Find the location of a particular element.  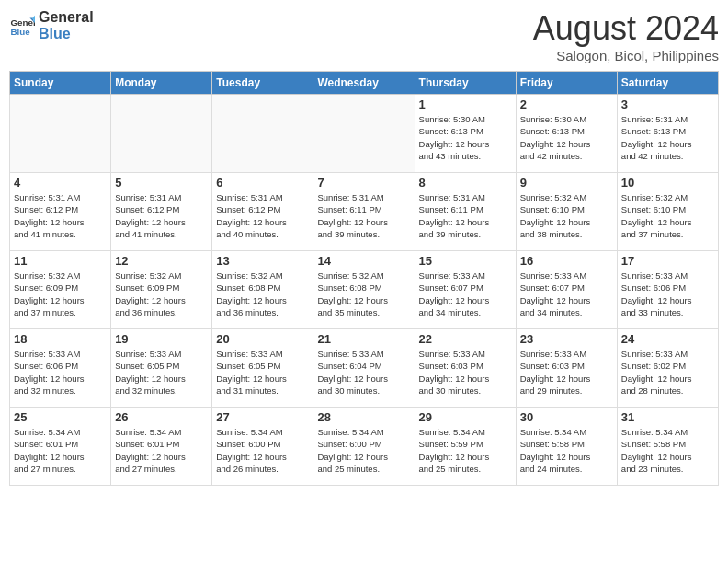

calendar-cell: 10Sunrise: 5:32 AM Sunset: 6:10 PM Dayli… is located at coordinates (667, 212).